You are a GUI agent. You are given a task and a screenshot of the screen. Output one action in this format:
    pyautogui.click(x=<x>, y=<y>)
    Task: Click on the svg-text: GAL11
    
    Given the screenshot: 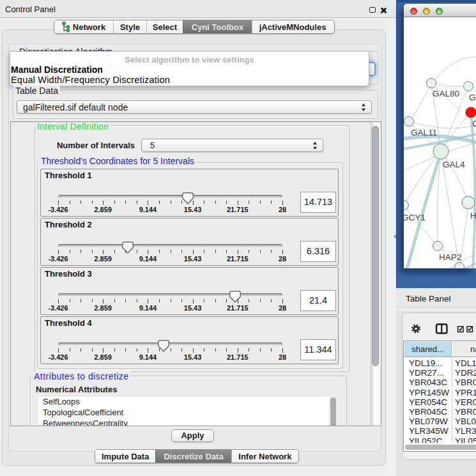 What is the action you would take?
    pyautogui.click(x=424, y=133)
    